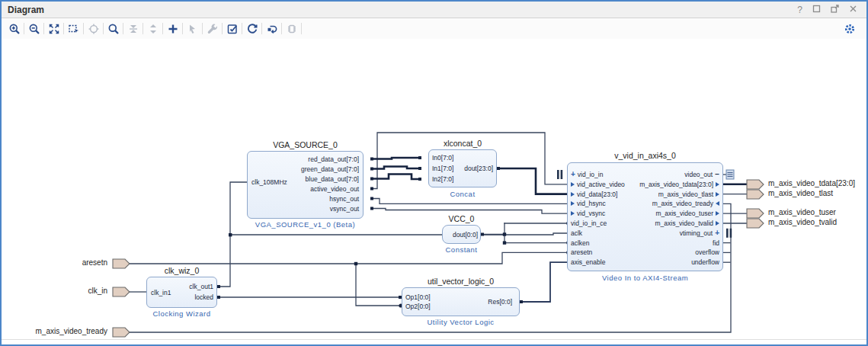  What do you see at coordinates (581, 252) in the screenshot?
I see `port-label: aresetn` at bounding box center [581, 252].